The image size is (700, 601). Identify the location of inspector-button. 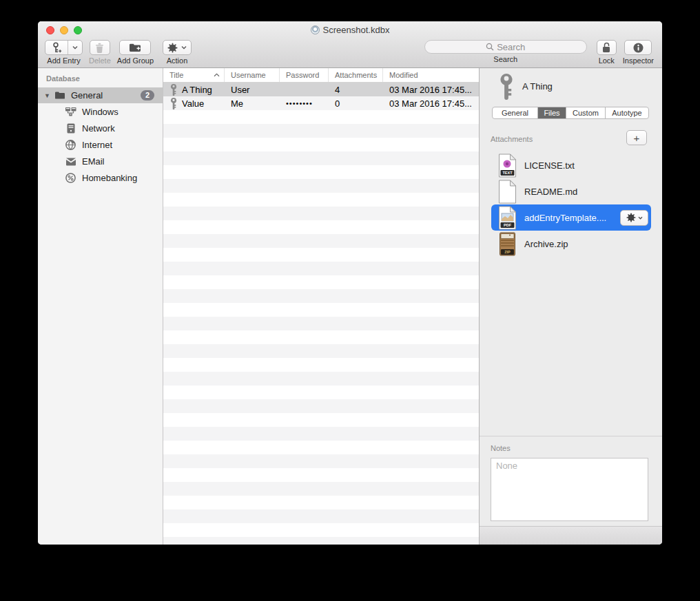
(638, 48).